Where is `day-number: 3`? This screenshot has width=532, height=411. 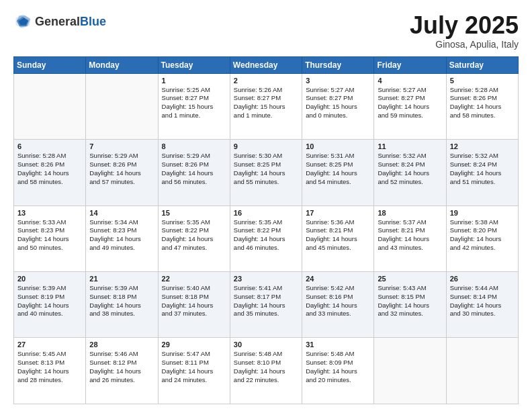 day-number: 3 is located at coordinates (338, 81).